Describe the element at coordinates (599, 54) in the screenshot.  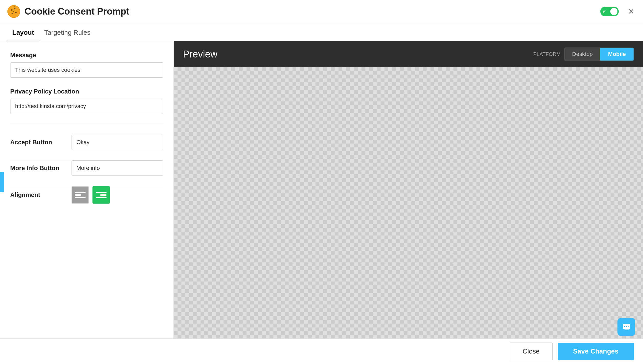
I see `platform-toggle: Desktop Mobile` at that location.